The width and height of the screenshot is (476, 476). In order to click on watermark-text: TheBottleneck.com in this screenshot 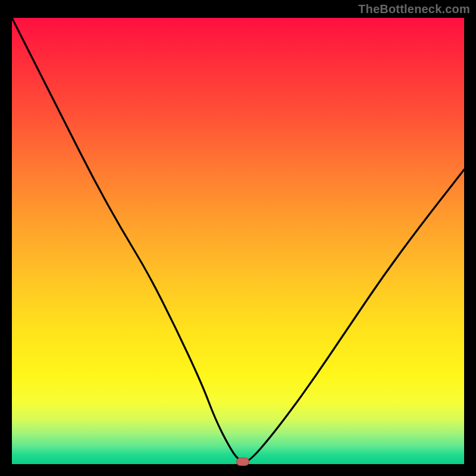, I will do `click(414, 10)`.